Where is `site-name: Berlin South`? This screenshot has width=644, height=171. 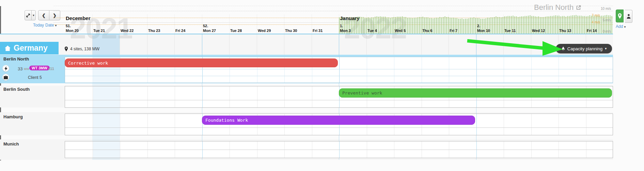
site-name: Berlin South is located at coordinates (16, 89).